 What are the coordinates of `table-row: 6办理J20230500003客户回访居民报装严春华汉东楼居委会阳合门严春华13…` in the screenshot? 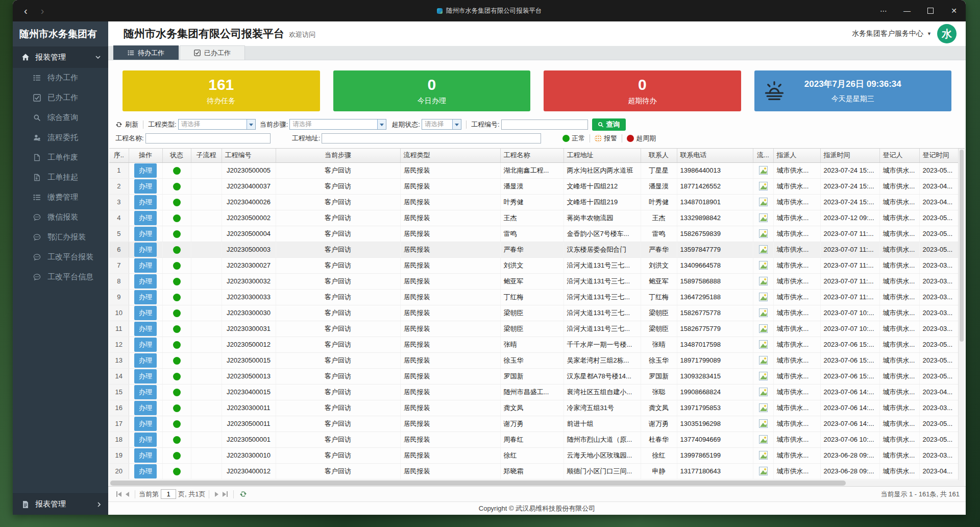 It's located at (536, 249).